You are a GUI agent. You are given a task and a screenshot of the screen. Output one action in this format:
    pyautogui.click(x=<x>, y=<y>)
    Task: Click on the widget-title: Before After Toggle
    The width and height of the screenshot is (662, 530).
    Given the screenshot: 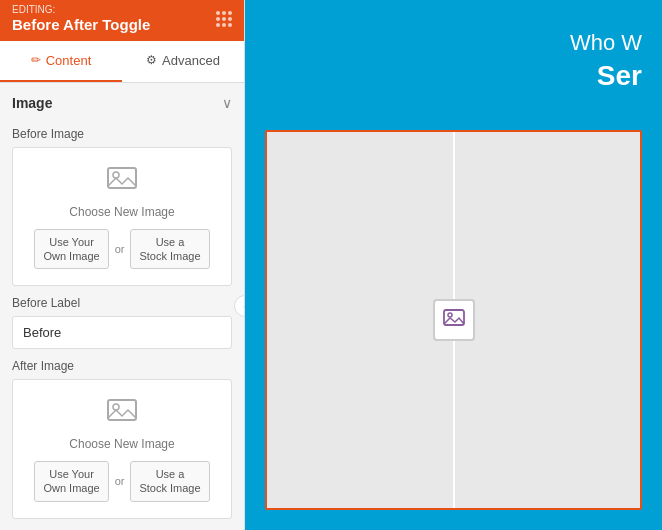 What is the action you would take?
    pyautogui.click(x=81, y=25)
    